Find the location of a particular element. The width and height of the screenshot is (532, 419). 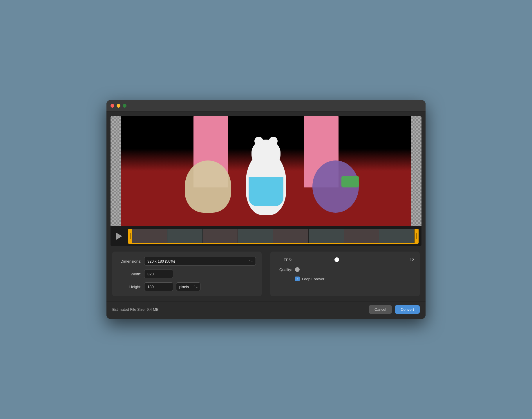

convert-button: Convert is located at coordinates (407, 309).